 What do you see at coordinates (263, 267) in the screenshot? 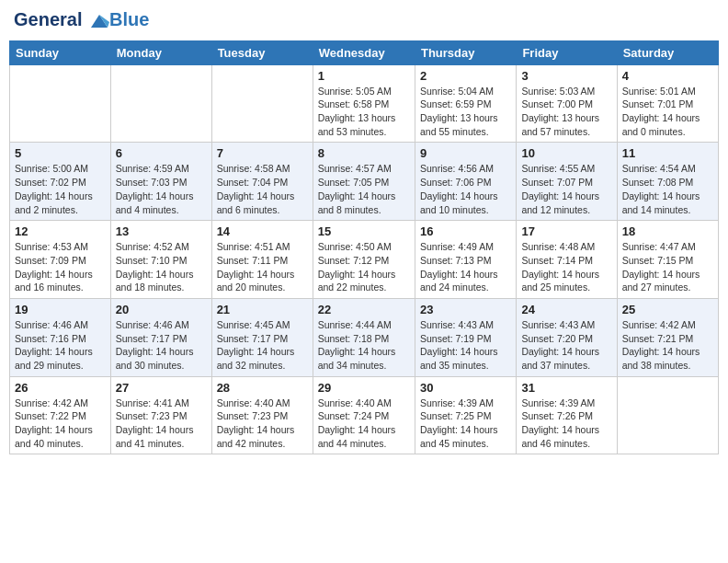
I see `day-info: Sunrise: 4:51 AMSunset: 7:11 PMDaylight:…` at bounding box center [263, 267].